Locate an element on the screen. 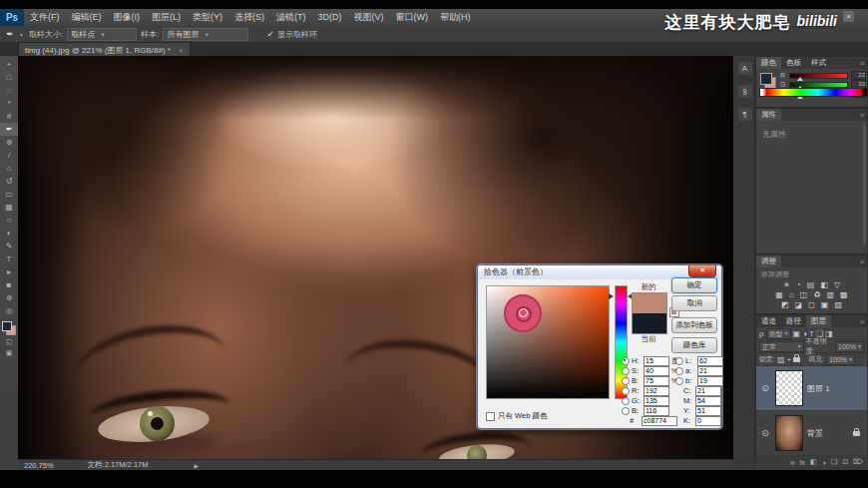  tab-styles: 样式 is located at coordinates (818, 63).